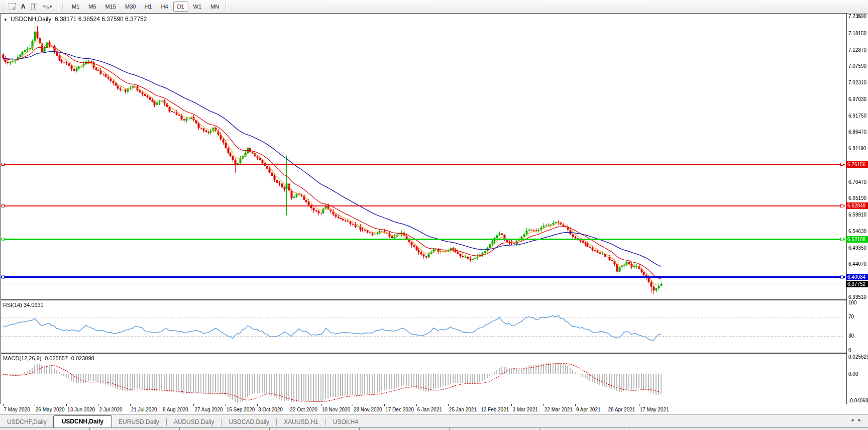 The width and height of the screenshot is (868, 430). What do you see at coordinates (858, 351) in the screenshot?
I see `rsi-tick-label: 0` at bounding box center [858, 351].